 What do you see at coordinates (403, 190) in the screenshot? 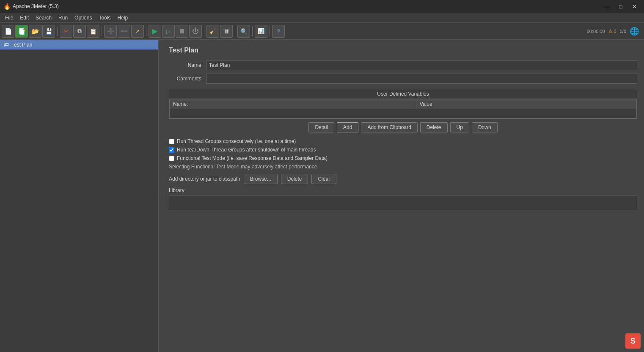
I see `library-label: Library` at bounding box center [403, 190].